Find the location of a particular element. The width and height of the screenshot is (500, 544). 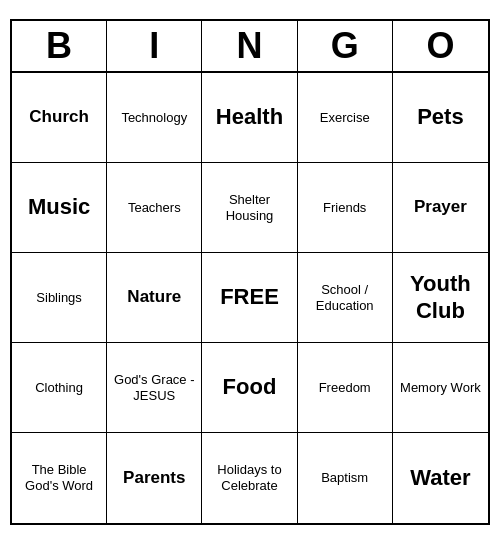

header-letter-i: I is located at coordinates (154, 46).